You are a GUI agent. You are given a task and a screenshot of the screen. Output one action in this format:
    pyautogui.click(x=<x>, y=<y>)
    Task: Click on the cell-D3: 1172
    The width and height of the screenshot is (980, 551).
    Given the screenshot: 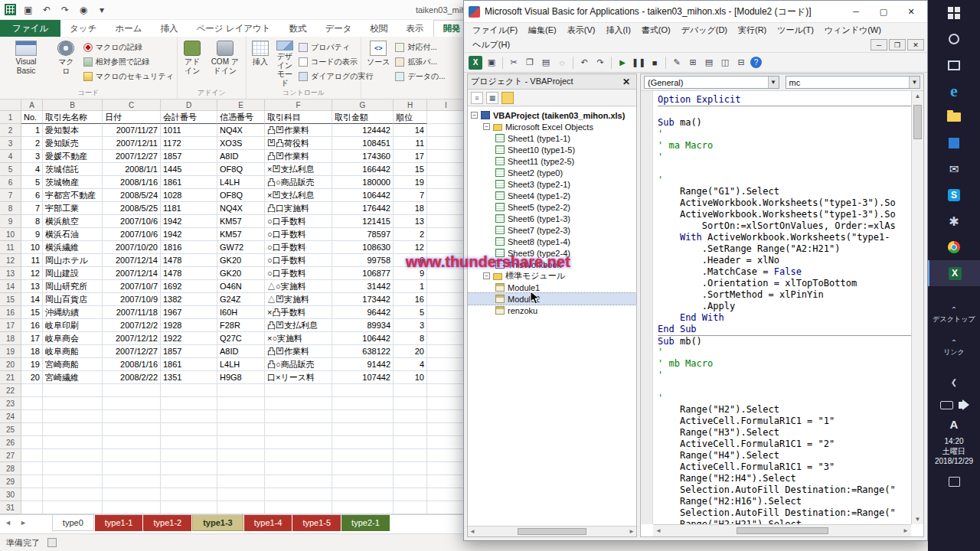 What is the action you would take?
    pyautogui.click(x=189, y=144)
    